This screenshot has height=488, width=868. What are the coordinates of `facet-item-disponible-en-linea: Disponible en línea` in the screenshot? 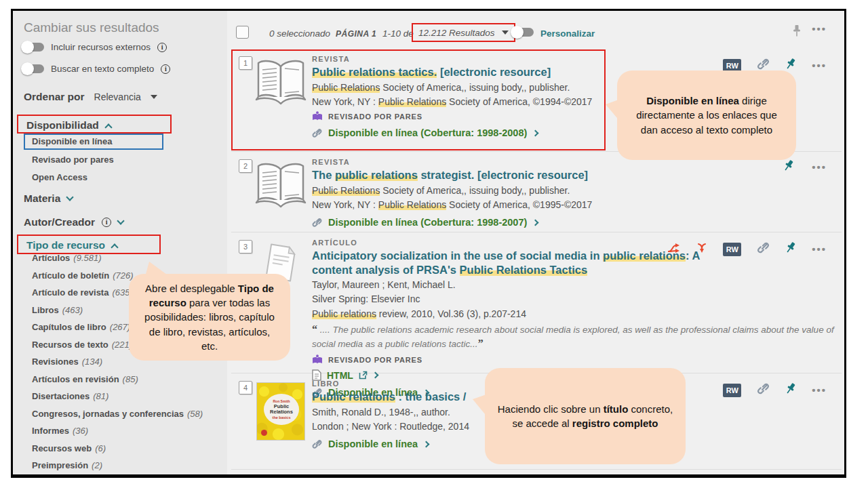 It's located at (72, 141).